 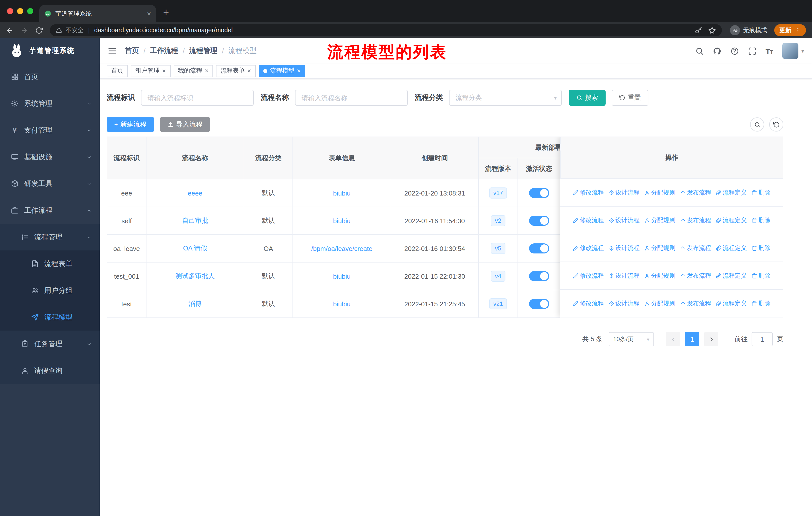 What do you see at coordinates (236, 71) in the screenshot?
I see `tag-process-form: 流程表单 ×` at bounding box center [236, 71].